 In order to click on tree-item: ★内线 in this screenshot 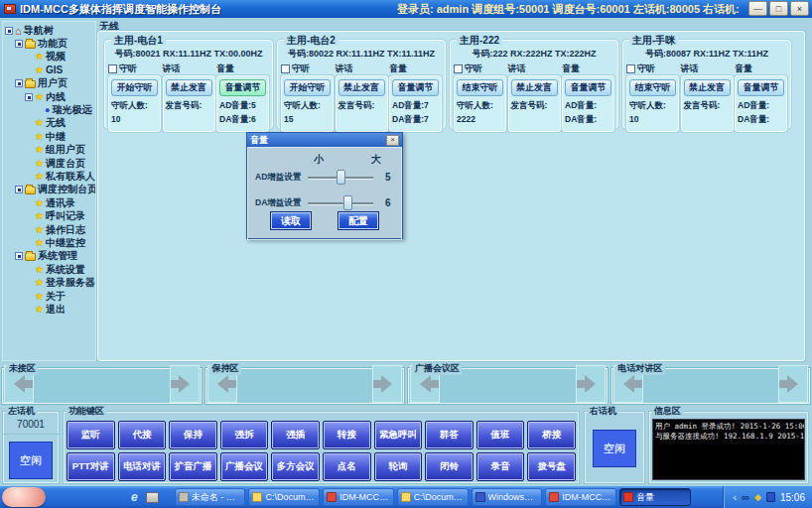, I will do `click(50, 97)`.